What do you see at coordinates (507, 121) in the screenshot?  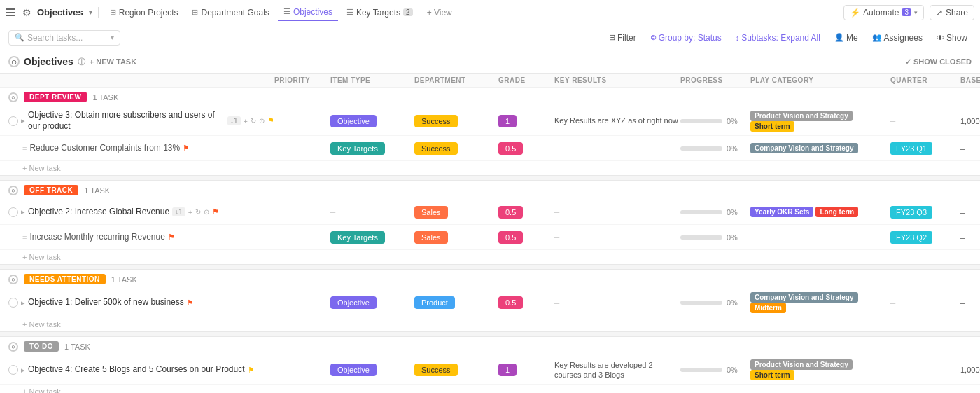 I see `grade-pill: 1` at bounding box center [507, 121].